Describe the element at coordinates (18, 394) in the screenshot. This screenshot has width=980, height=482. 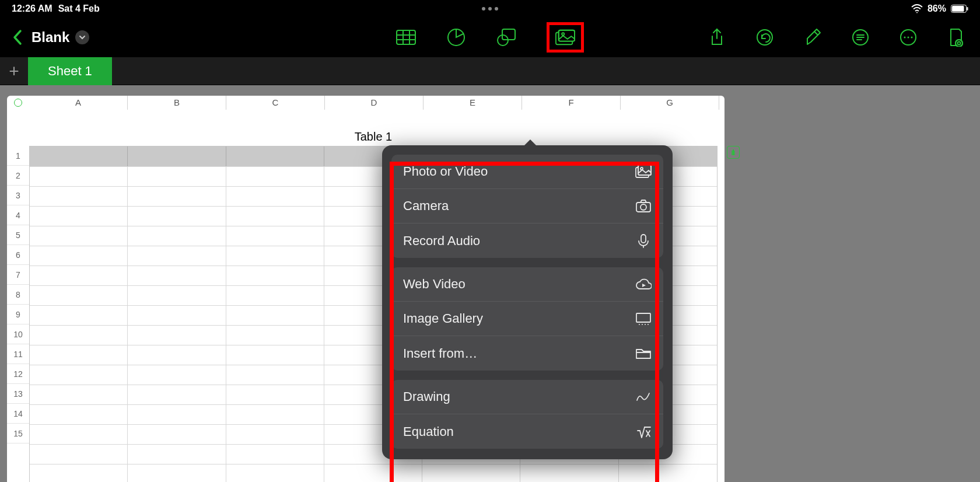
I see `row-header: 13` at that location.